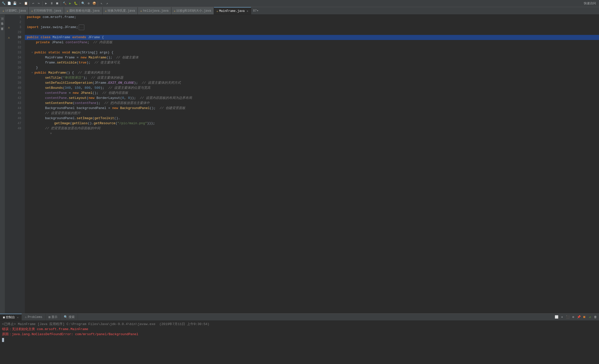  I want to click on btn-rerun-panel: ↺, so click(590, 317).